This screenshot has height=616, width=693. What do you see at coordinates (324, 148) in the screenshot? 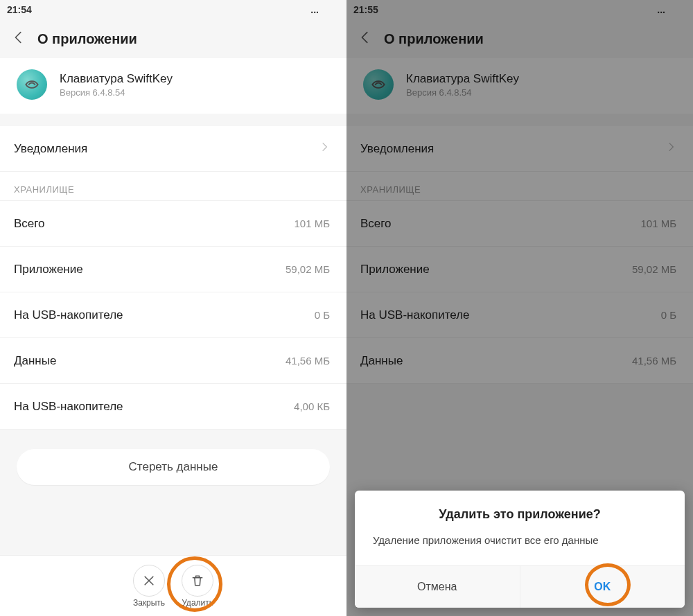
I see `chevron-right-icon` at bounding box center [324, 148].